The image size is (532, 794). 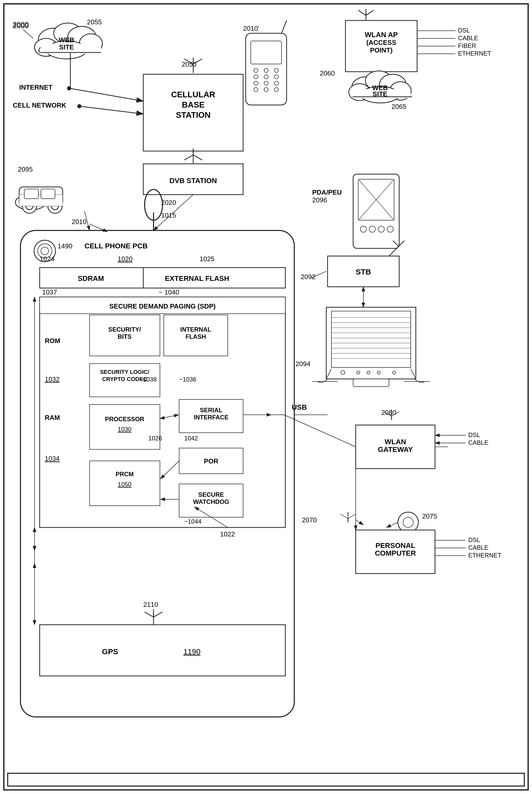 I want to click on svg-text: 2010', so click(x=251, y=29).